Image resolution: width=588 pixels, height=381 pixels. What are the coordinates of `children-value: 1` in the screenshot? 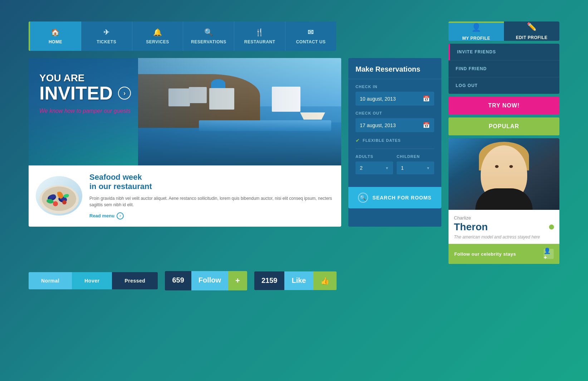 It's located at (402, 168).